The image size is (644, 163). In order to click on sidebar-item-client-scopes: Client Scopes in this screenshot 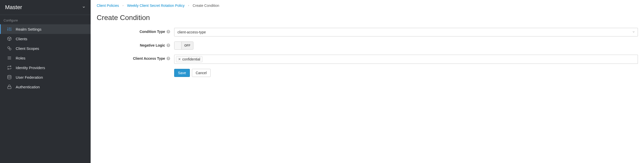, I will do `click(45, 48)`.